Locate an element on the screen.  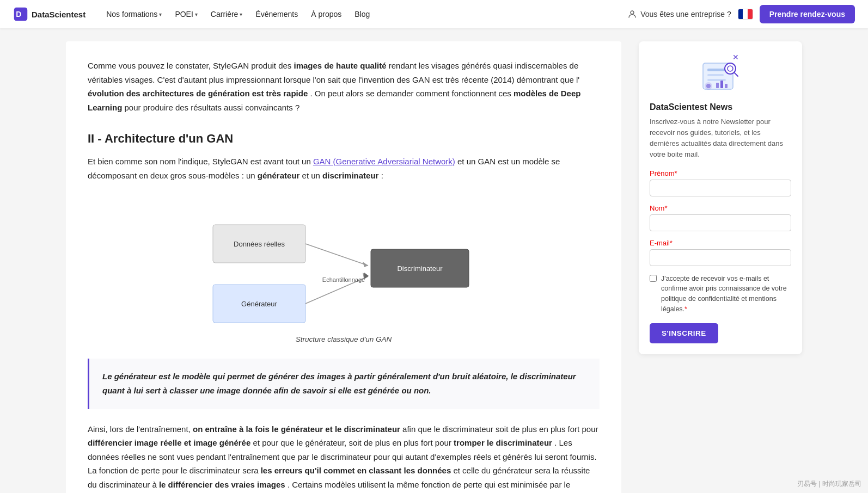
enterprise-link: Vous êtes une entreprise ? is located at coordinates (680, 14).